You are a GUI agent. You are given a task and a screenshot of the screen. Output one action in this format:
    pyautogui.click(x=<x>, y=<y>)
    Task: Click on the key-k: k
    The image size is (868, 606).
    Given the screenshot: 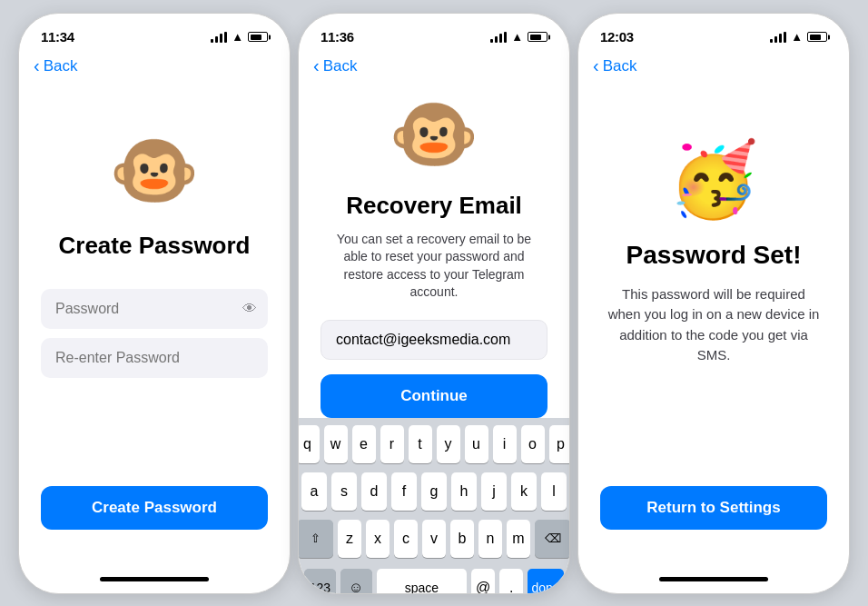 What is the action you would take?
    pyautogui.click(x=524, y=492)
    